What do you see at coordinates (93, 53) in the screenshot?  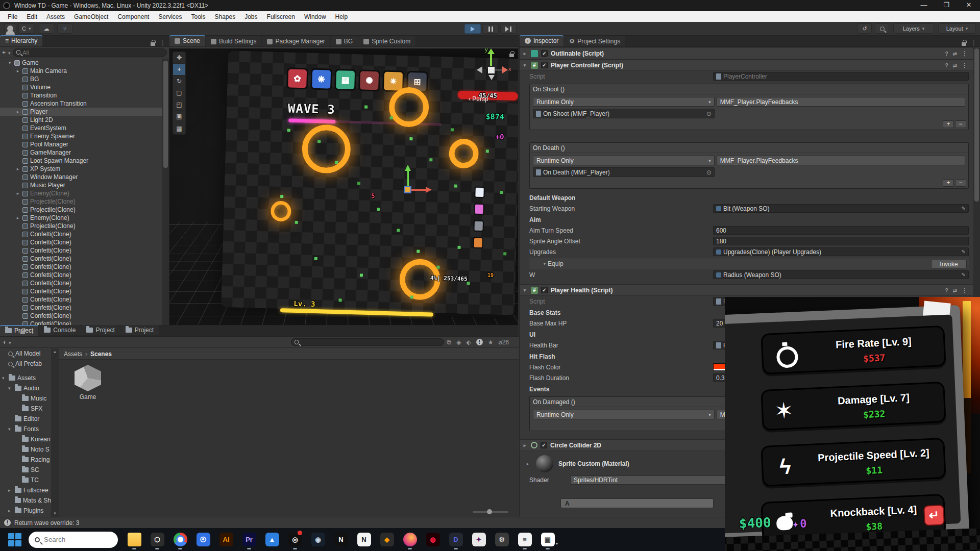 I see `hierarchy-search-input` at bounding box center [93, 53].